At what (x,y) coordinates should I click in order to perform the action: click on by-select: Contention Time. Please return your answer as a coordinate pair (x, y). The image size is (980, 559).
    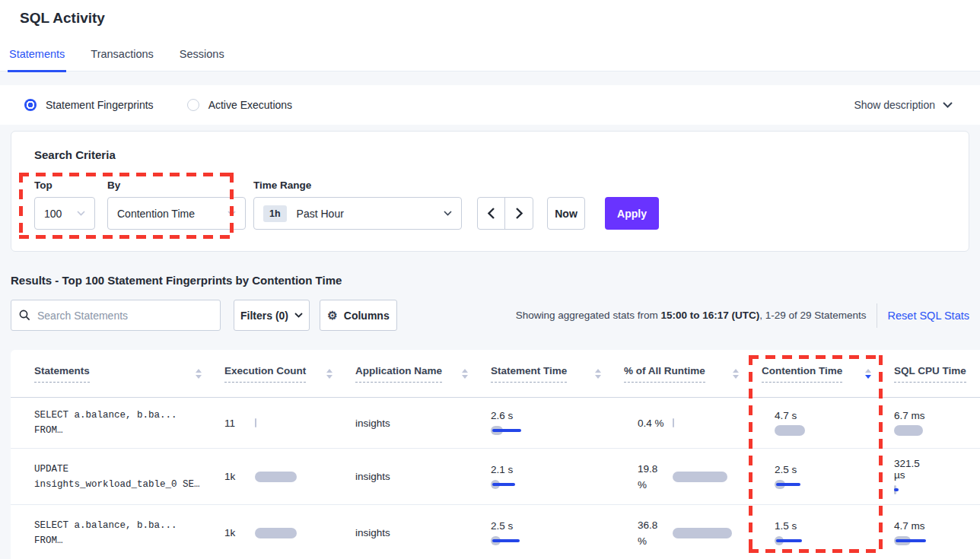
    Looking at the image, I should click on (177, 213).